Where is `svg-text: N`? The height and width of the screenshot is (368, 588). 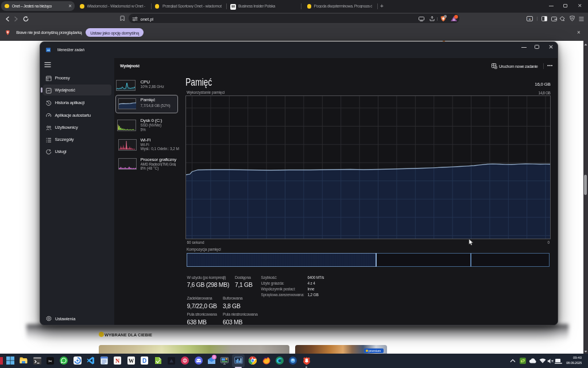
svg-text: N is located at coordinates (118, 361).